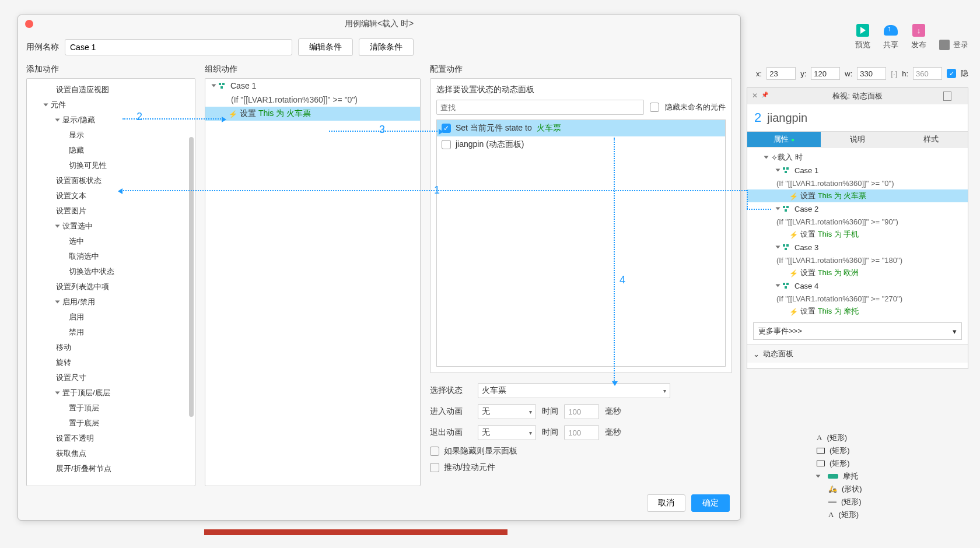  I want to click on col-org-title: 组织动作, so click(313, 69).